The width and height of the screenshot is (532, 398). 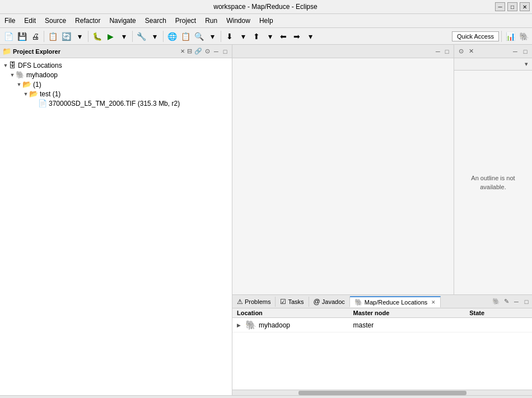 What do you see at coordinates (189, 51) in the screenshot?
I see `pe-collapse-btn: ⊟` at bounding box center [189, 51].